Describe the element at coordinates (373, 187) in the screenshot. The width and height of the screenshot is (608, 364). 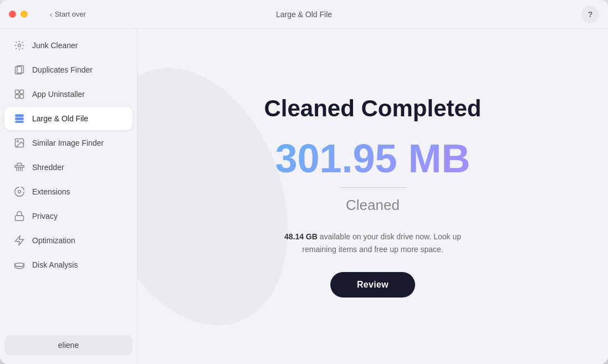
I see `divider-line` at that location.